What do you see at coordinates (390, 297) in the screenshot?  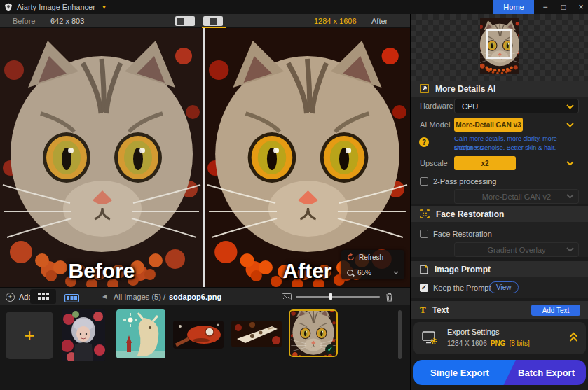 I see `trash-icon` at bounding box center [390, 297].